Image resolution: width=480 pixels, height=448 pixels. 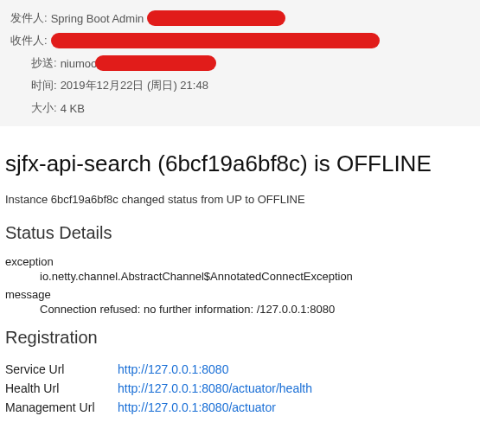 What do you see at coordinates (159, 407) in the screenshot?
I see `table-row: Management Url http://127.0.0.1:8080/act…` at bounding box center [159, 407].